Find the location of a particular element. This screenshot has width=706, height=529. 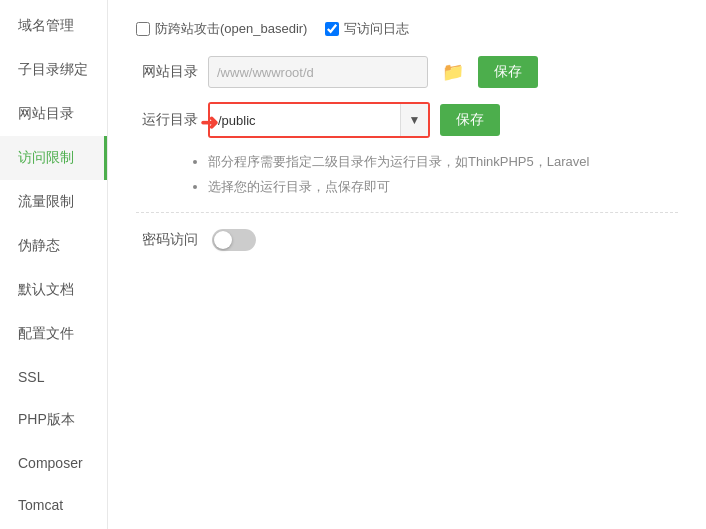

run-dir-box: ▼ is located at coordinates (319, 120).